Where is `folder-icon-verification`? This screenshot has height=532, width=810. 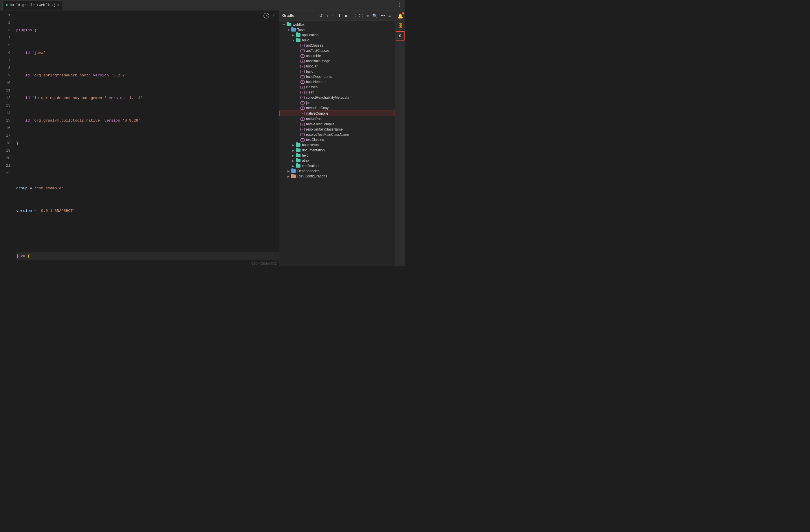 folder-icon-verification is located at coordinates (298, 166).